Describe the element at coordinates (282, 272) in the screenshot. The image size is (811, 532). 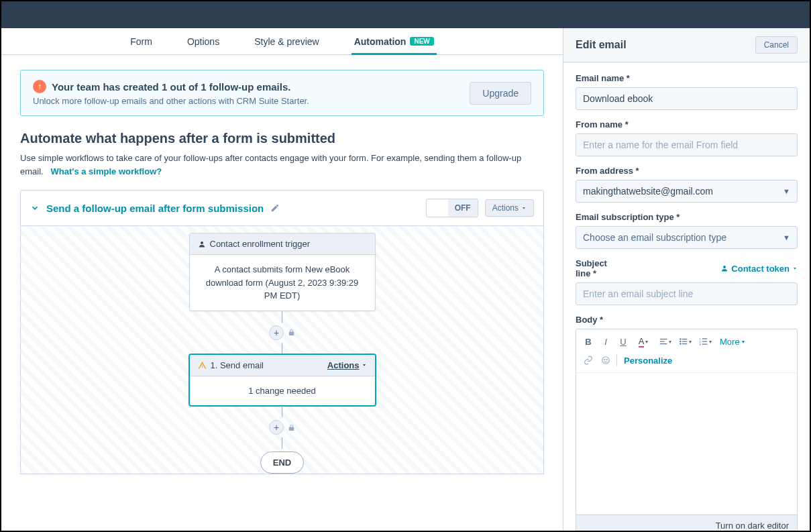
I see `trigger-card: Contact enrollment trigger A contact sub…` at that location.